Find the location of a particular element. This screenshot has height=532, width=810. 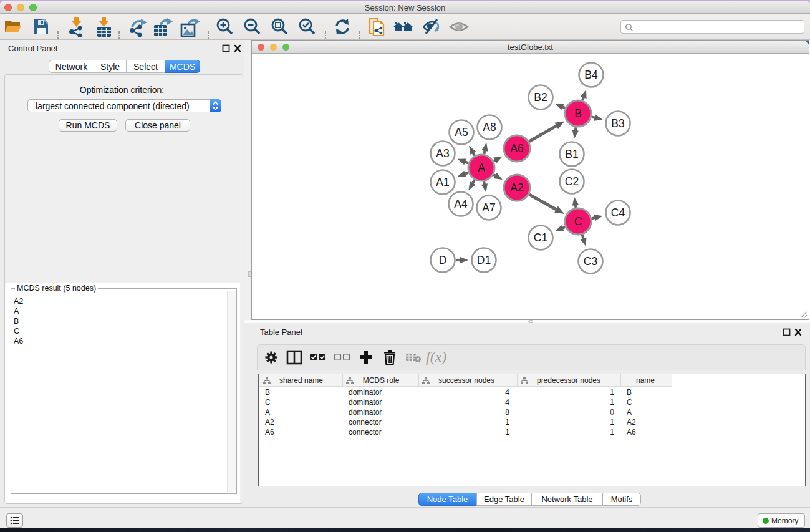

svg-text: B1 is located at coordinates (571, 154).